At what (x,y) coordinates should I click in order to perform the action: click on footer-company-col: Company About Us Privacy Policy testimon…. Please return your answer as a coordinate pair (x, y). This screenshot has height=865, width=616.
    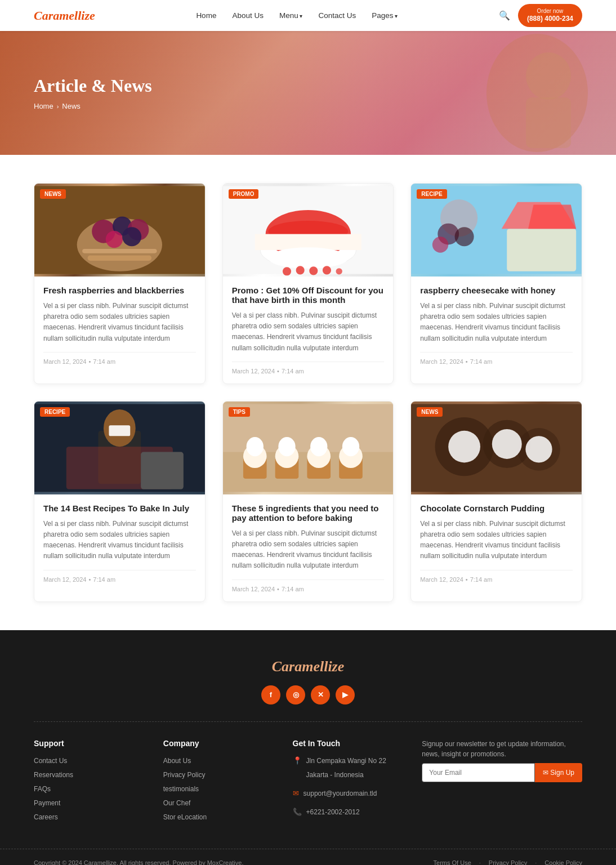
    Looking at the image, I should click on (217, 783).